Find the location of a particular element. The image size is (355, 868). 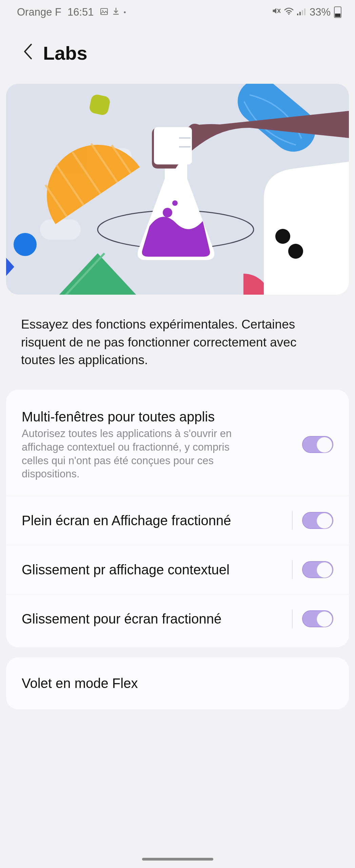

status-left-icons: • is located at coordinates (113, 12).